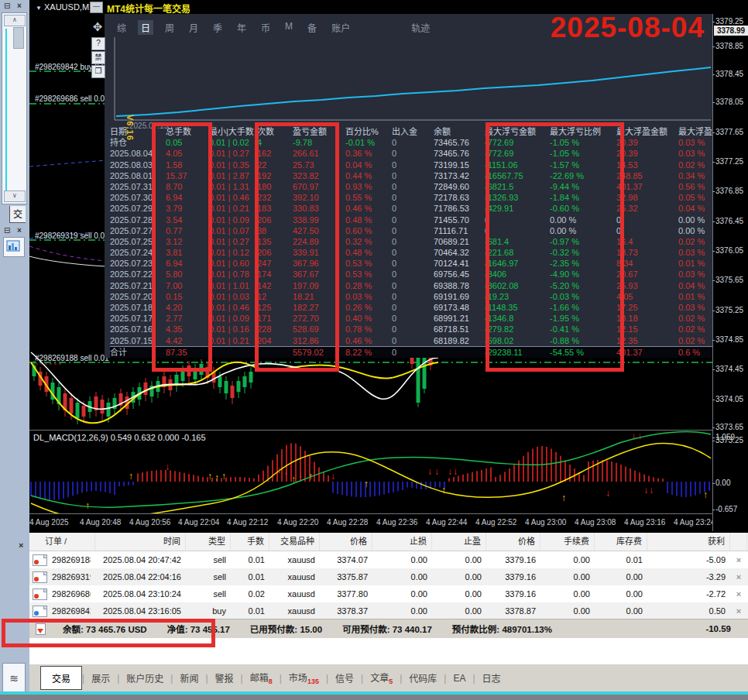  What do you see at coordinates (146, 28) in the screenshot?
I see `menu-item-日: 日` at bounding box center [146, 28].